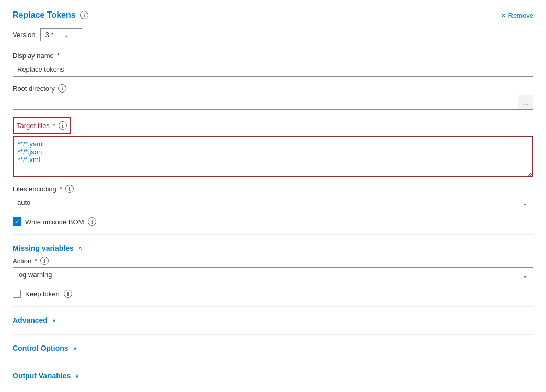 The width and height of the screenshot is (546, 392). What do you see at coordinates (70, 189) in the screenshot?
I see `files-encoding-info-icon: ℹ` at bounding box center [70, 189].